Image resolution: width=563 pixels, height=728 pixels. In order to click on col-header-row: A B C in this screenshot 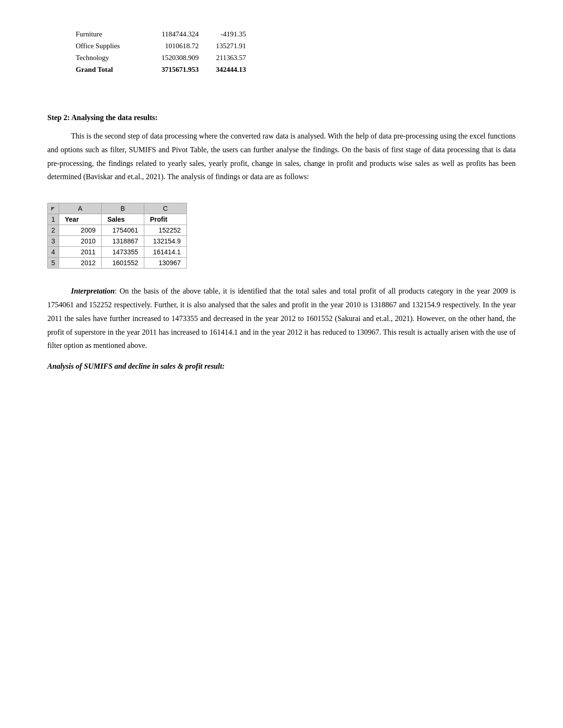, I will do `click(117, 209)`.